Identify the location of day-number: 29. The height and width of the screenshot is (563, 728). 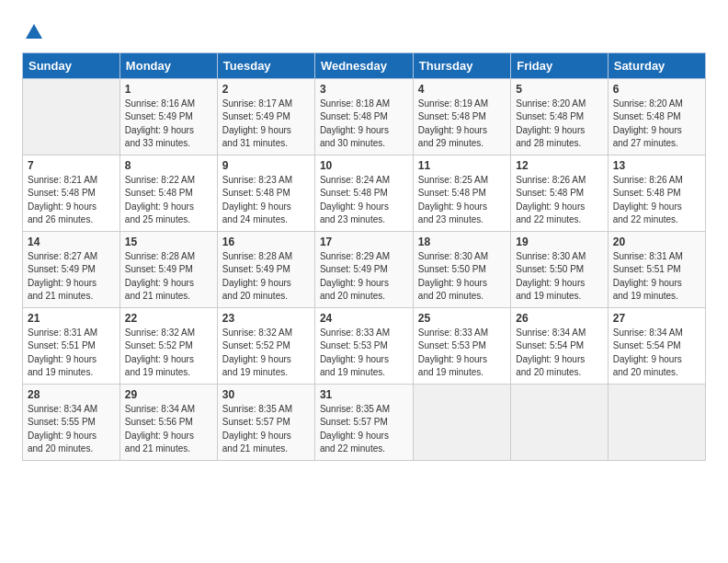
(169, 395).